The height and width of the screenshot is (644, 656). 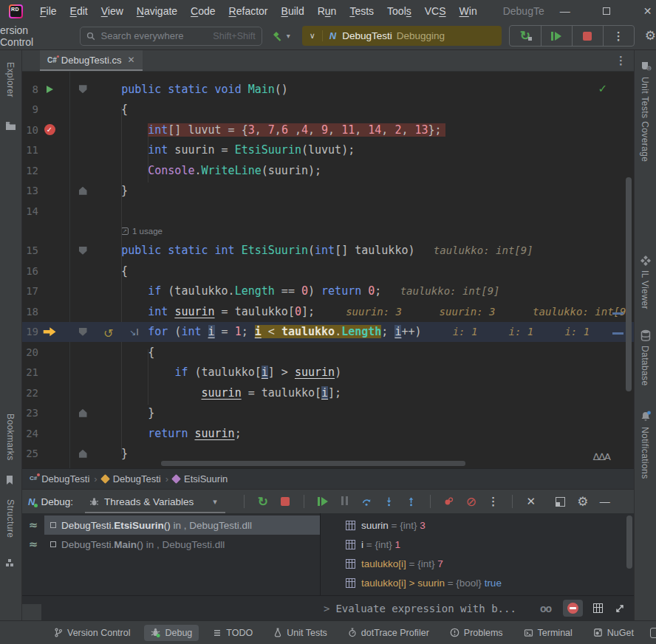 I want to click on code-line-13: 13 }, so click(x=328, y=191).